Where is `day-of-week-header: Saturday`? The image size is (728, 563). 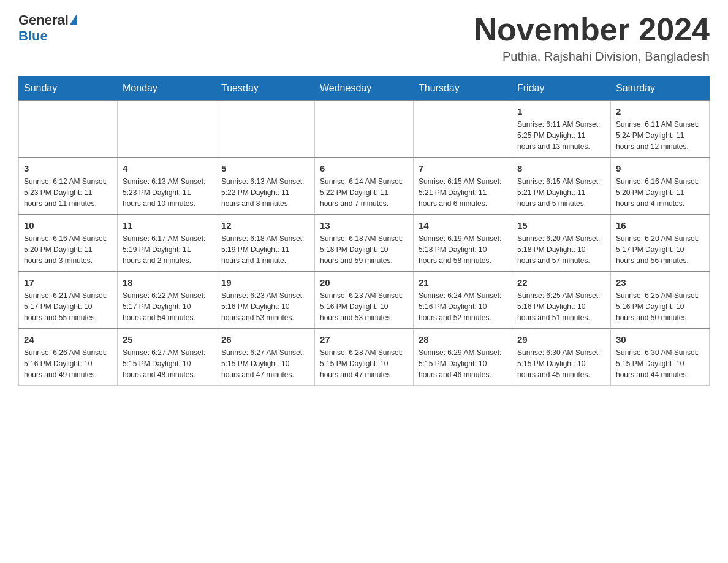 day-of-week-header: Saturday is located at coordinates (661, 89).